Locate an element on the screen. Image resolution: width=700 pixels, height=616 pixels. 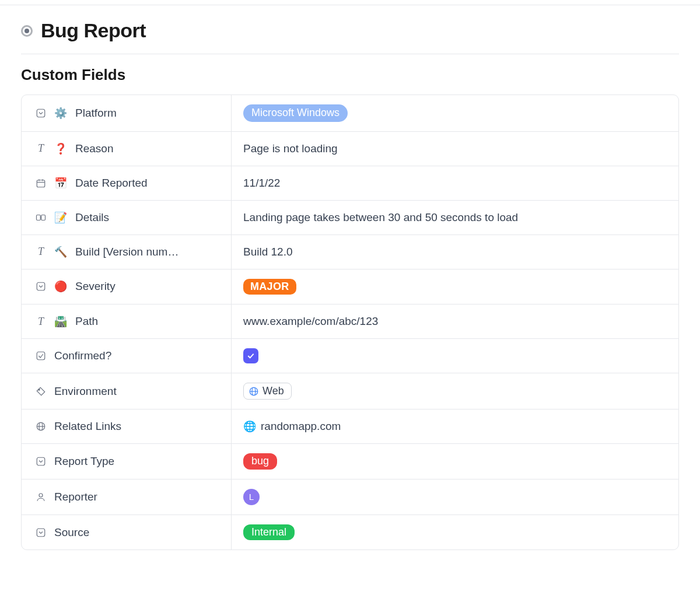
field-label: Platform is located at coordinates (96, 113).